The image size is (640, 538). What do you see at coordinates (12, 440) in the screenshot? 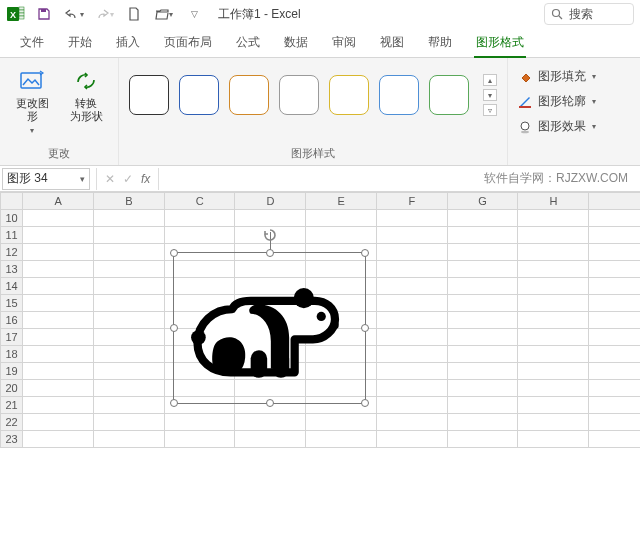
I see `row-header: 23` at bounding box center [12, 440].